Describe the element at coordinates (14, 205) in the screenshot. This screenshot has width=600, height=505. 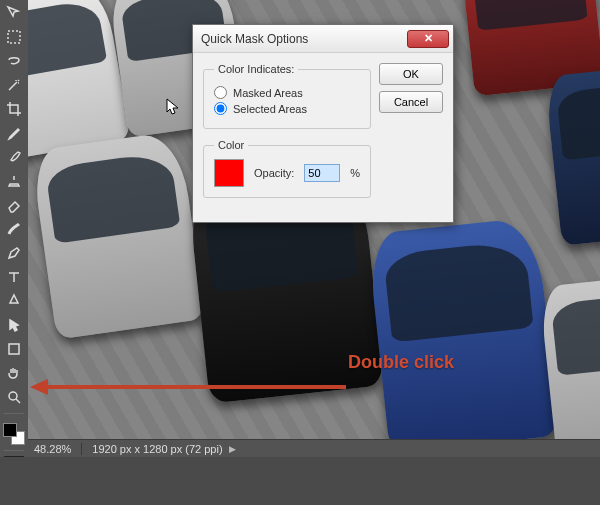
I see `eraser-tool` at that location.